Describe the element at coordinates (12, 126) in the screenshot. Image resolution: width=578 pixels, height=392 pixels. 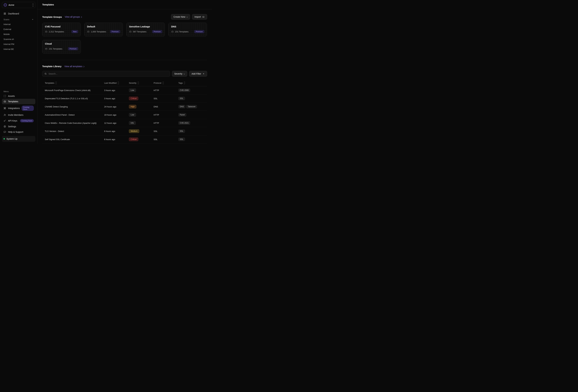
I see `nav-label: Settings` at that location.